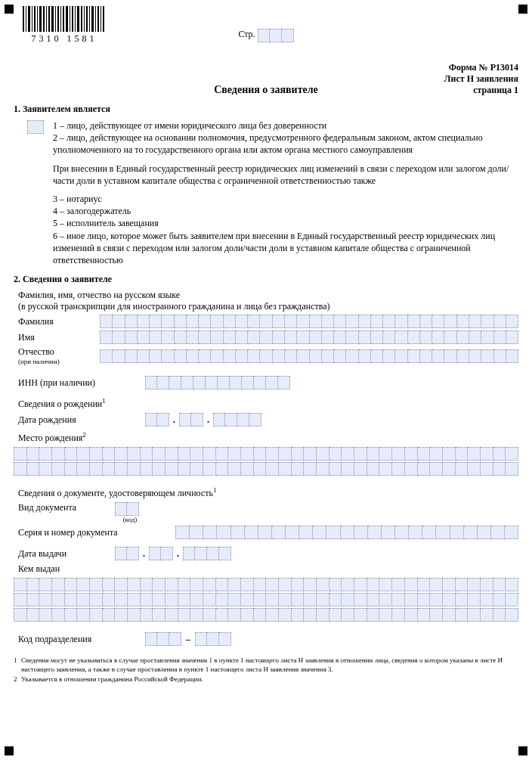  What do you see at coordinates (347, 532) in the screenshot?
I see `doc-sn-input` at bounding box center [347, 532].